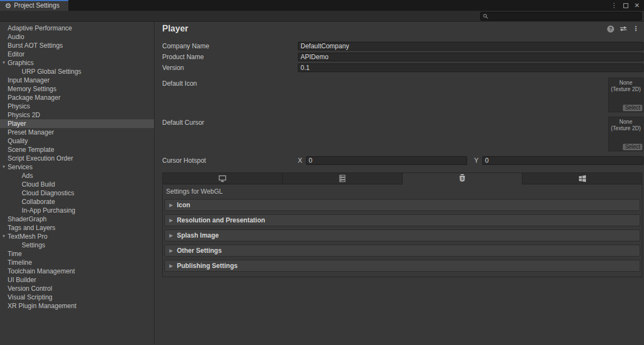 Image resolution: width=644 pixels, height=345 pixels. What do you see at coordinates (623, 29) in the screenshot?
I see `presets-icon` at bounding box center [623, 29].